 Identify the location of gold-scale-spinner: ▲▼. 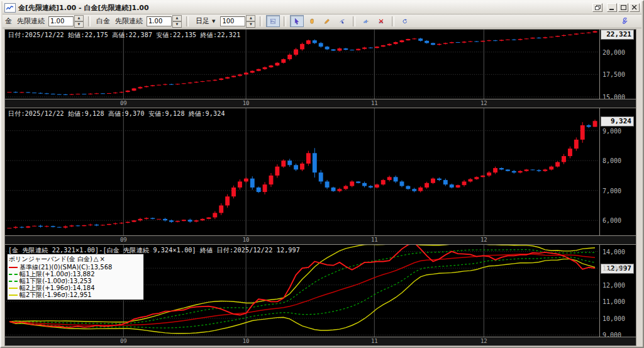
(66, 21).